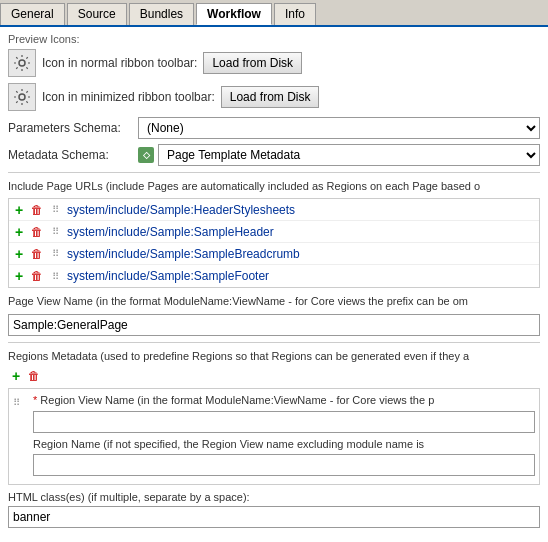 Image resolution: width=548 pixels, height=542 pixels. What do you see at coordinates (274, 517) in the screenshot?
I see `html-classes-input` at bounding box center [274, 517].